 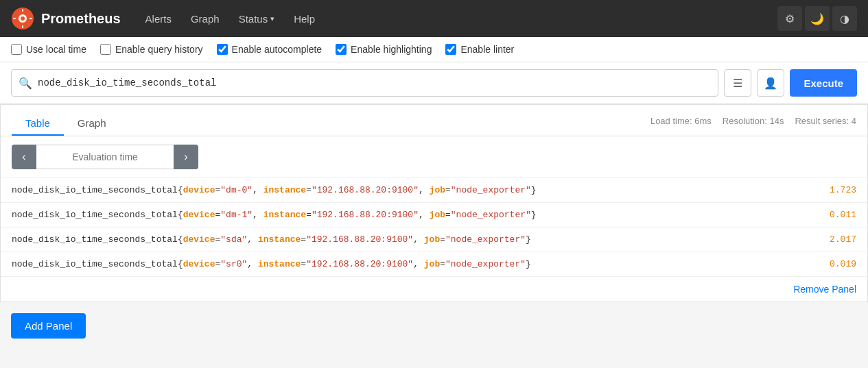 What do you see at coordinates (845, 19) in the screenshot?
I see `contrast-button: ◑` at bounding box center [845, 19].